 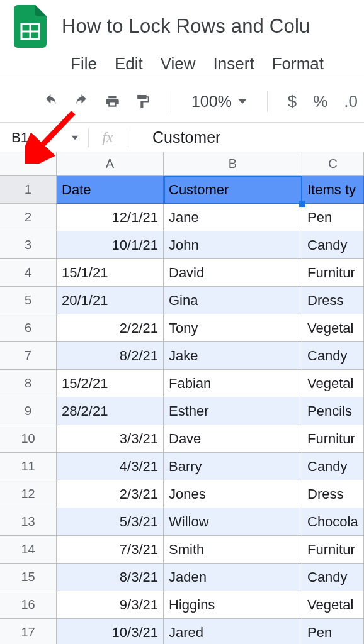 What do you see at coordinates (84, 64) in the screenshot?
I see `menu-file: File` at bounding box center [84, 64].